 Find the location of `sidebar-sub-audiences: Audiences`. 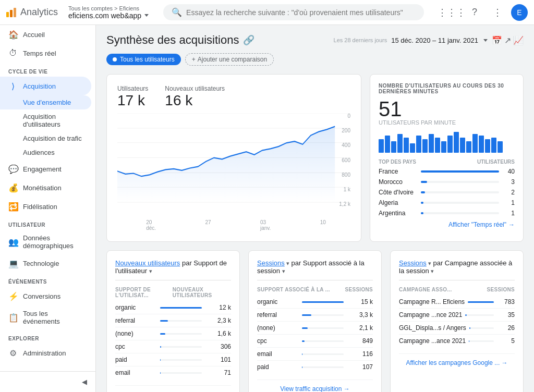

sidebar-sub-audiences: Audiences is located at coordinates (46, 152).